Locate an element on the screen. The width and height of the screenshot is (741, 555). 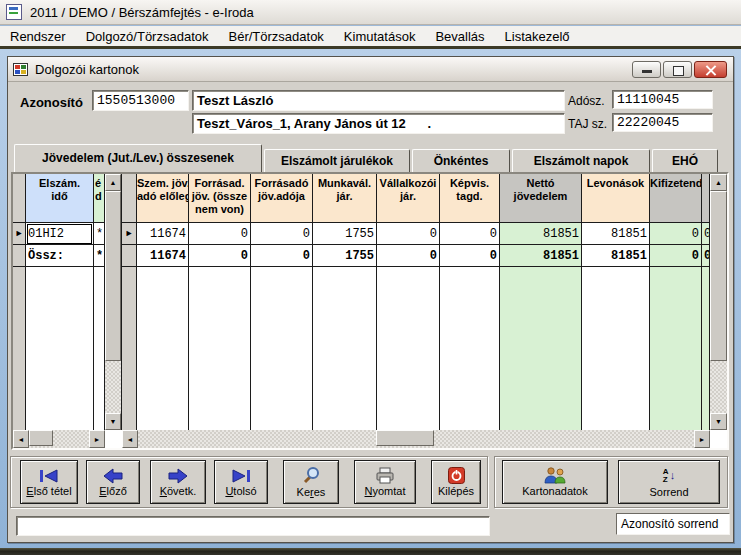
last-record-button: Utolsó is located at coordinates (241, 482).